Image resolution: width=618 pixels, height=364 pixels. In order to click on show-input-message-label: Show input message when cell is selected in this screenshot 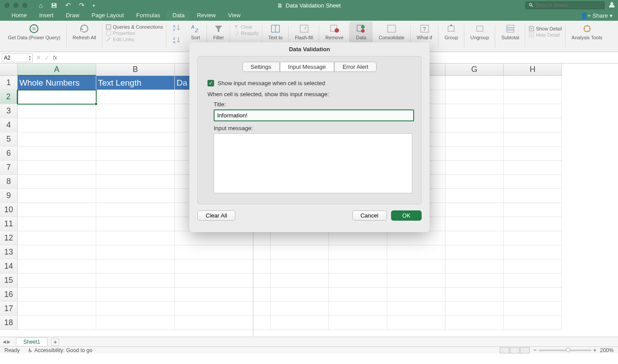, I will do `click(271, 83)`.